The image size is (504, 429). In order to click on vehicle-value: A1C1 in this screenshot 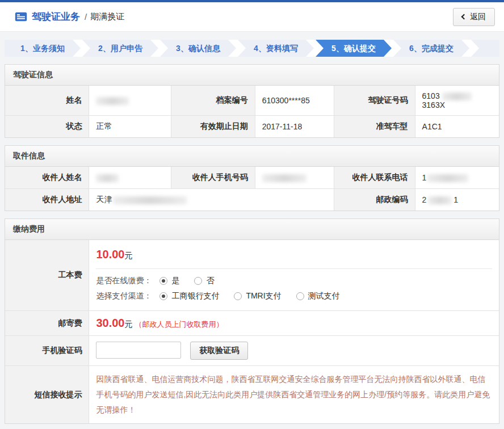, I will do `click(457, 127)`.